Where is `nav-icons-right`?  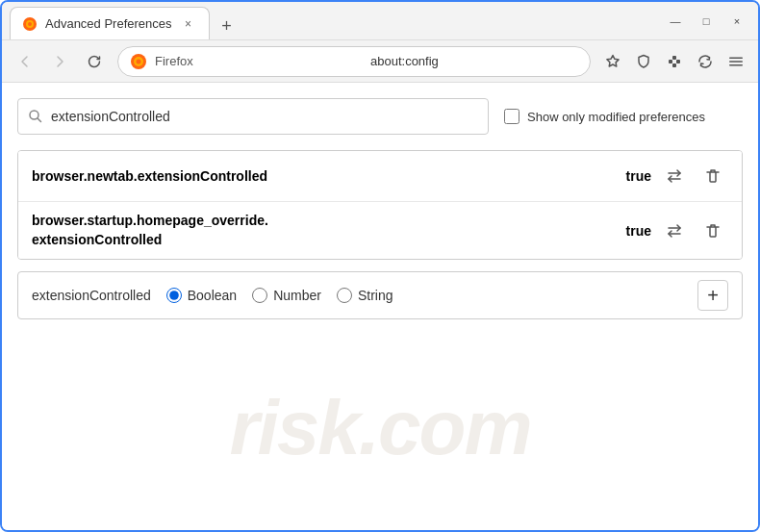 nav-icons-right is located at coordinates (674, 62).